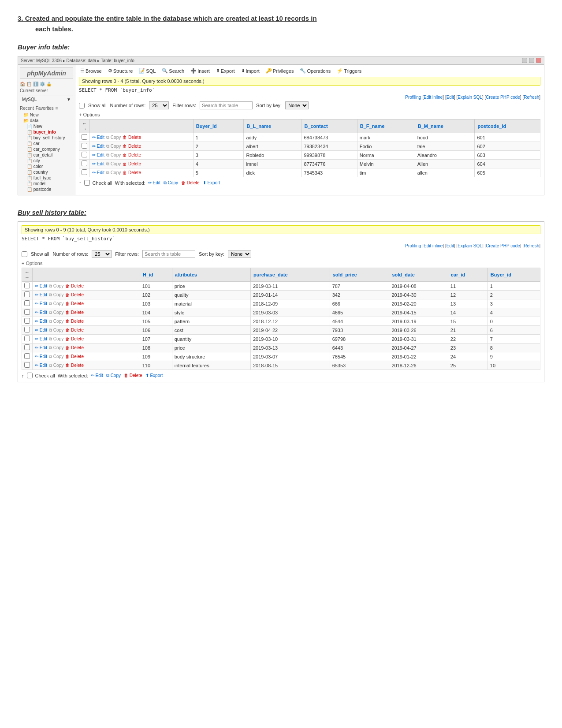  Describe the element at coordinates (272, 126) in the screenshot. I see `panel1-th-bl-name: B_L_name` at that location.